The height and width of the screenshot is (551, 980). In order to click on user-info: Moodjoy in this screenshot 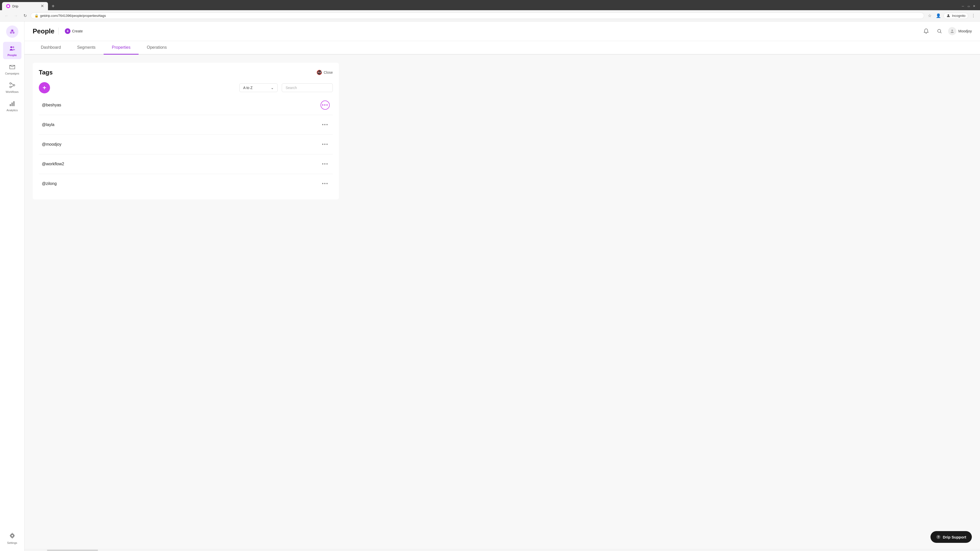, I will do `click(960, 31)`.